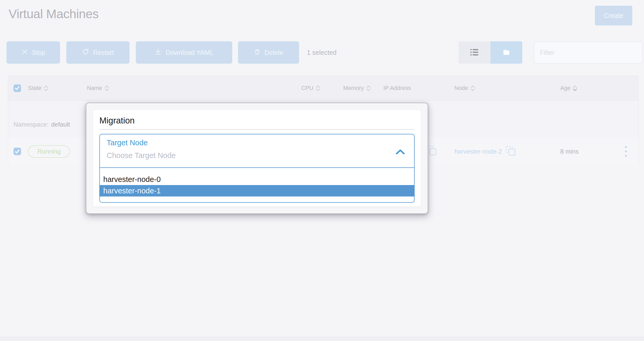 This screenshot has height=341, width=644. Describe the element at coordinates (104, 53) in the screenshot. I see `restart-button-label: Restart` at that location.